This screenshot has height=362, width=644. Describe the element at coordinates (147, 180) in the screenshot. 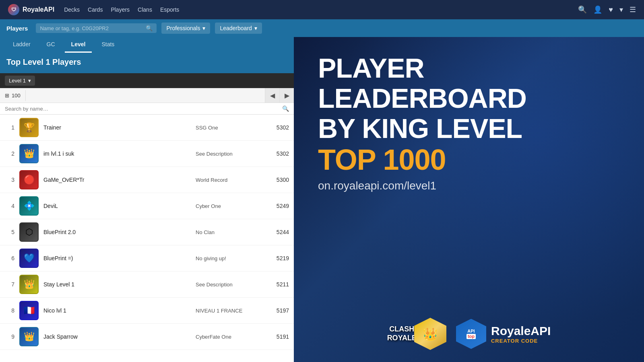

I see `table-row: 3 🔴 GaMe_OvER*Tr World Record 5300` at that location.